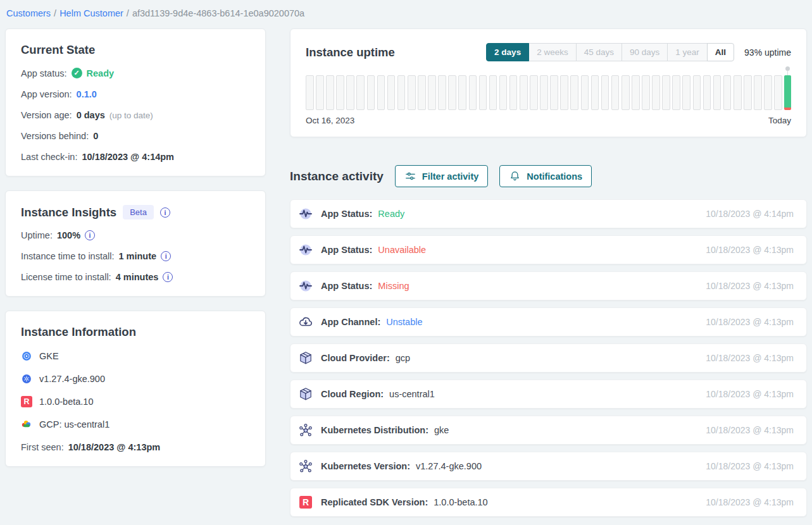  I want to click on instance-time-to-install-value: 1 minute, so click(138, 256).